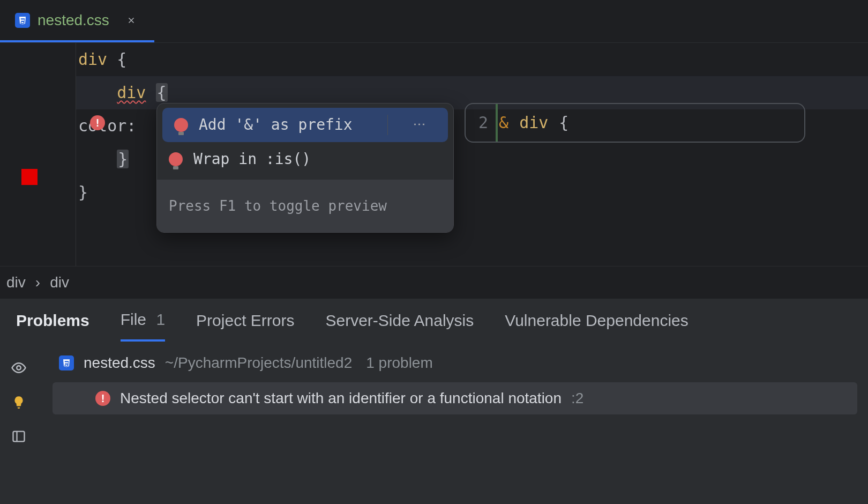 The width and height of the screenshot is (868, 504). I want to click on tab-label: File, so click(133, 320).